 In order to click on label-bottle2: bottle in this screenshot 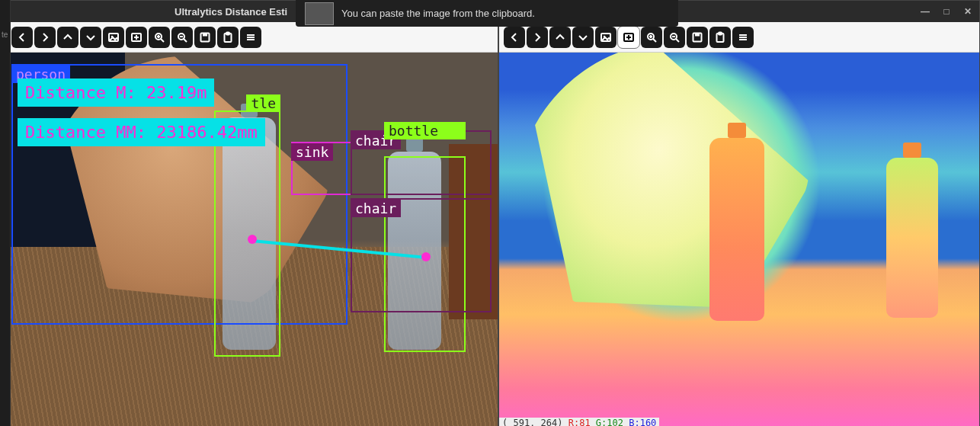, I will do `click(425, 131)`.